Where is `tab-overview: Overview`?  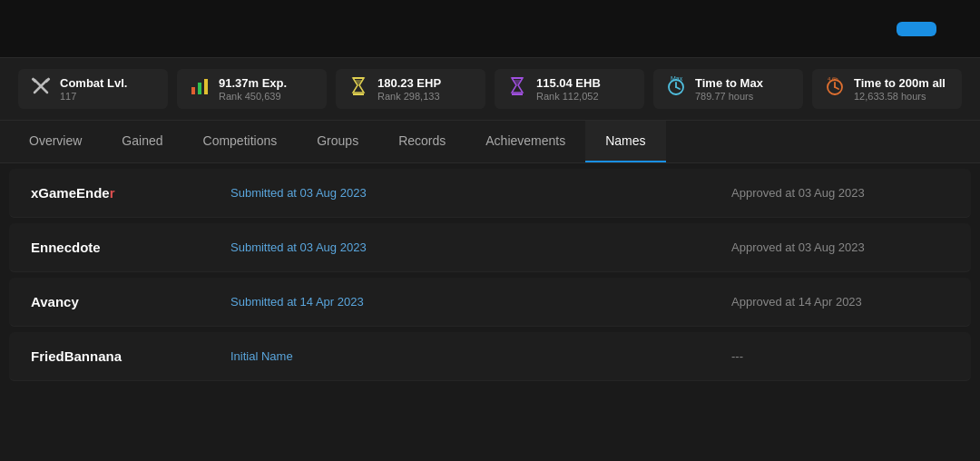
tab-overview: Overview is located at coordinates (55, 142).